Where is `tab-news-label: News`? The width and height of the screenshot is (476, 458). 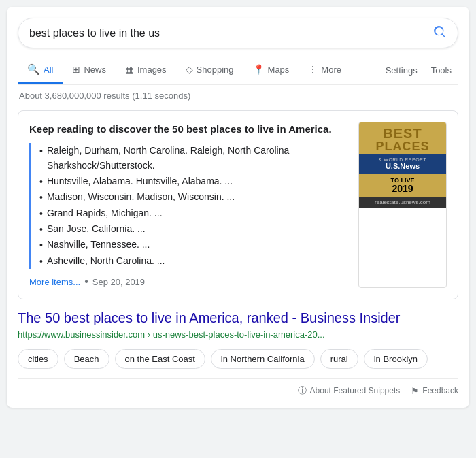 tab-news-label: News is located at coordinates (95, 69).